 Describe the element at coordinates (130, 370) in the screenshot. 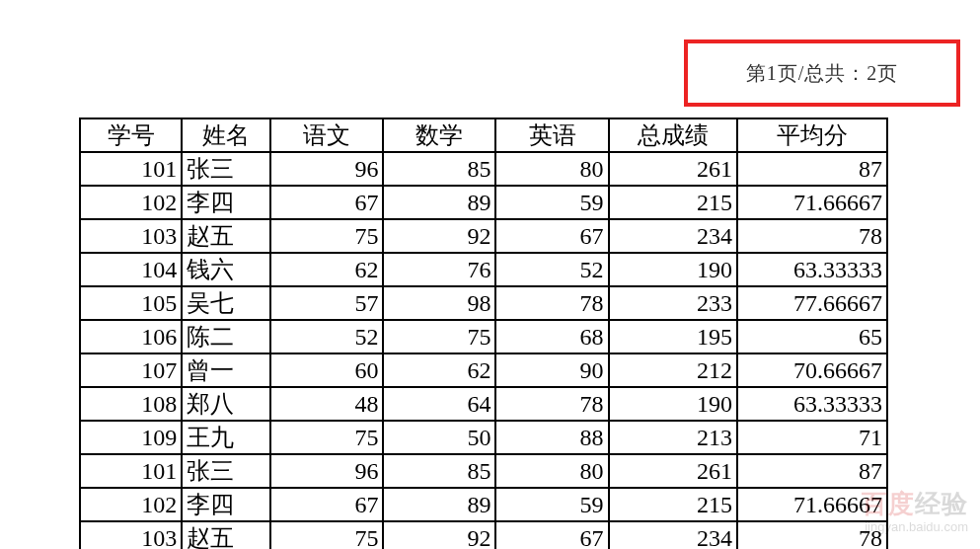

I see `cell-id: 107` at that location.